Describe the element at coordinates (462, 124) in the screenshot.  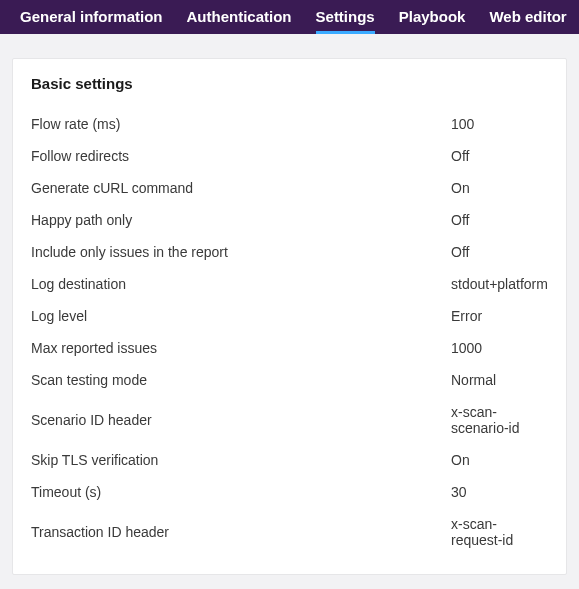
I see `setting-value: 100` at that location.